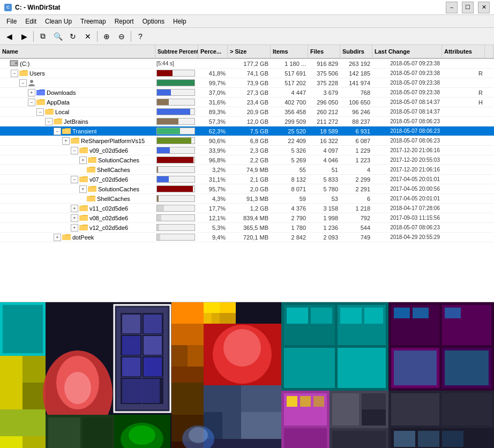 This screenshot has width=494, height=448. Describe the element at coordinates (247, 112) in the screenshot. I see `table-row: −Local89,3%20,9 GB356 458260 21296 24620…` at that location.